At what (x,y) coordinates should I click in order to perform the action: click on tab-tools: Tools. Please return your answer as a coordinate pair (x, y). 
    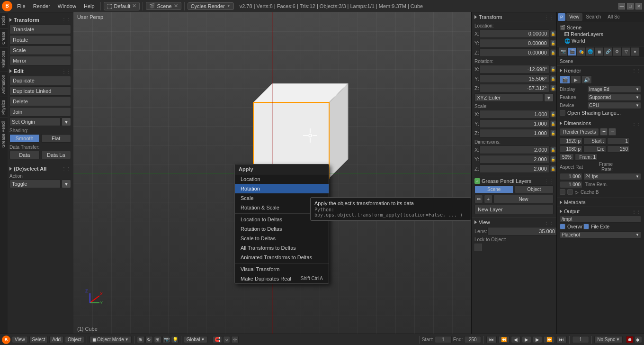
    Looking at the image, I should click on (4, 20).